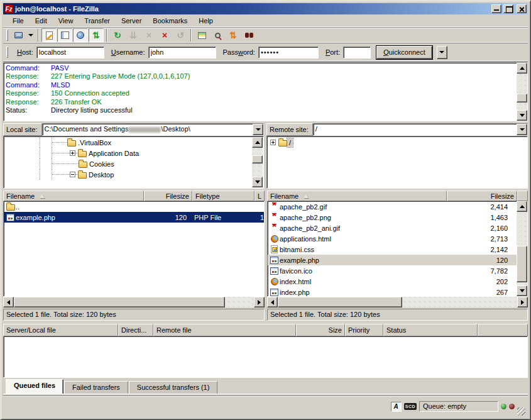 Image resolution: width=531 pixels, height=420 pixels. I want to click on tab-successful-transfers: Successful transfers (1), so click(173, 387).